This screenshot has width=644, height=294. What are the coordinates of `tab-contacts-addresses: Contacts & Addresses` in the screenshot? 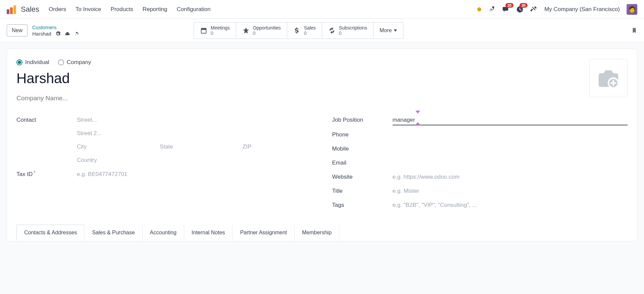 It's located at (50, 233).